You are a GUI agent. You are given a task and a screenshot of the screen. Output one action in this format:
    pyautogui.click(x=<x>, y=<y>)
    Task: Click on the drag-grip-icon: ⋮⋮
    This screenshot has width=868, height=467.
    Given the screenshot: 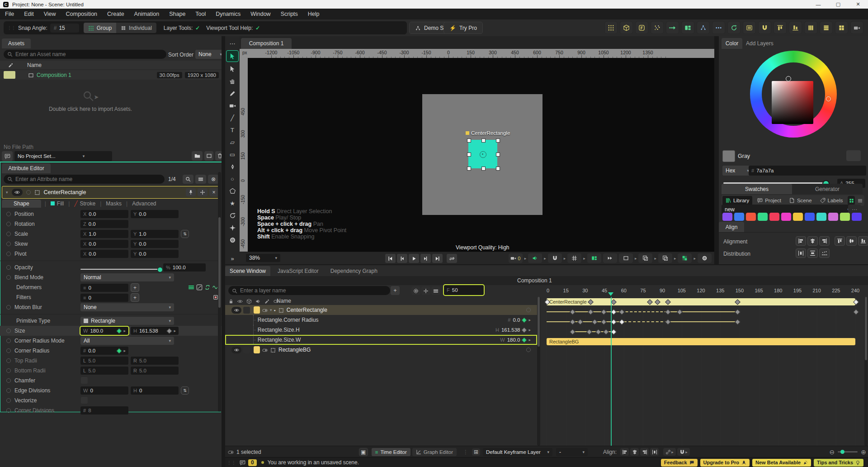 What is the action you would take?
    pyautogui.click(x=11, y=28)
    